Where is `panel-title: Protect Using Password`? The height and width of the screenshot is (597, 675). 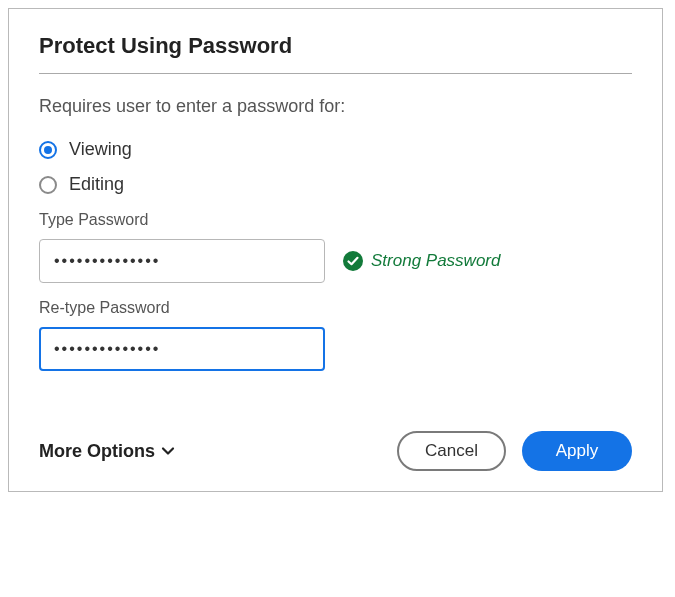
panel-title: Protect Using Password is located at coordinates (336, 46).